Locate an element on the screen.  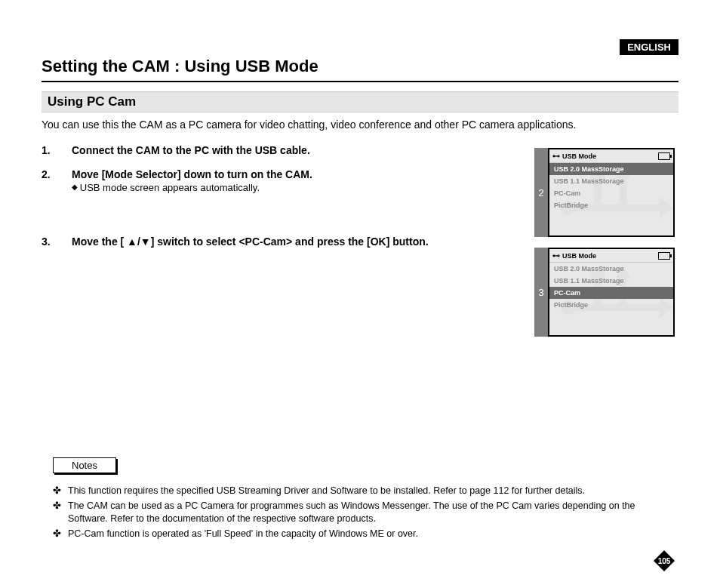
step-sub-text: USB mode screen appears automatically. is located at coordinates (192, 187).